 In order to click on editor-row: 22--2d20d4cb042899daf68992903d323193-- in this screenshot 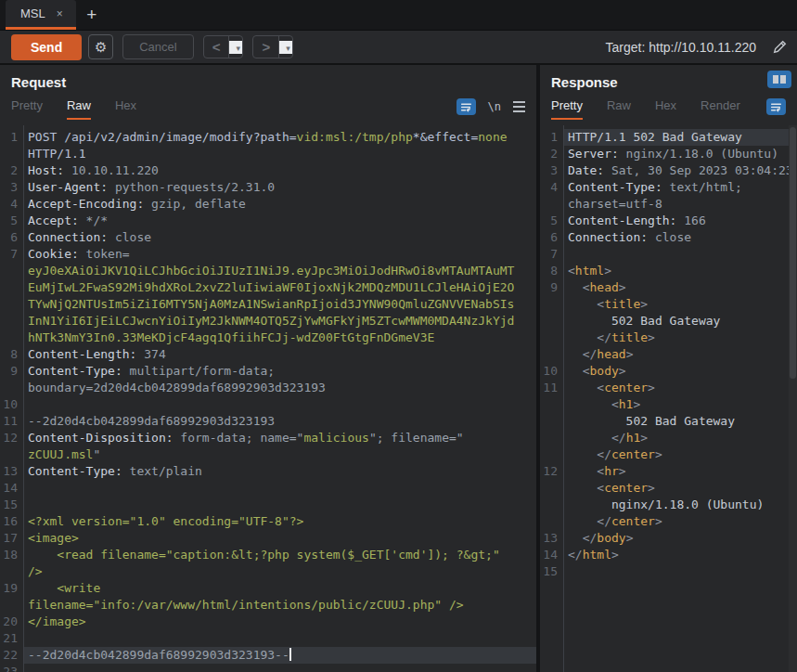, I will do `click(268, 655)`.